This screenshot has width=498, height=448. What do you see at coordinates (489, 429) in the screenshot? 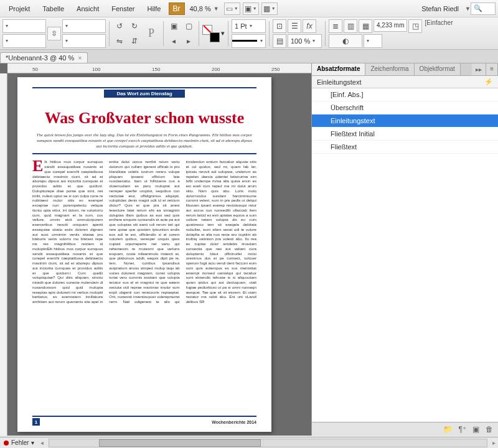
I see `trash-icon: 🗑` at bounding box center [489, 429].